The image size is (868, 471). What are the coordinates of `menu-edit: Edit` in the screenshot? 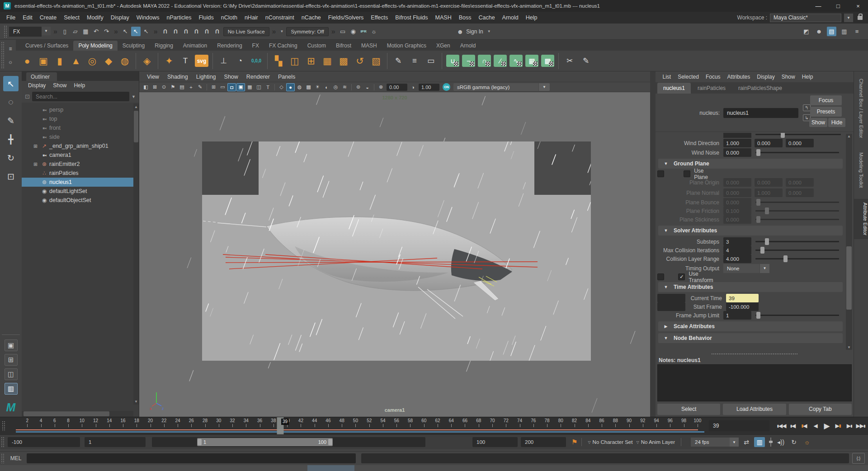 It's located at (28, 18).